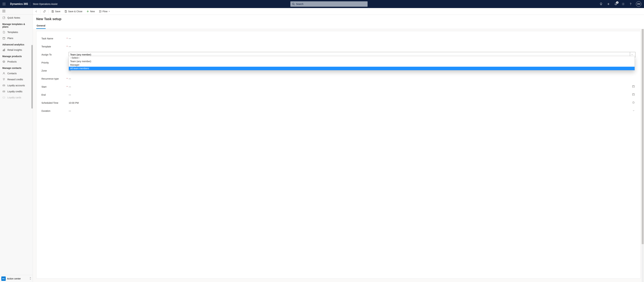 This screenshot has width=644, height=282. I want to click on value-task-name: ---, so click(352, 38).